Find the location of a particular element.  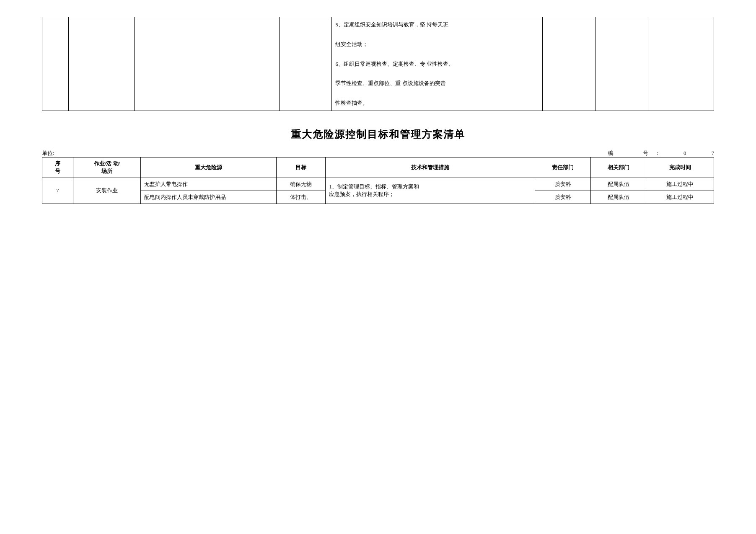

header-hazard: 重大危险源 is located at coordinates (209, 168).